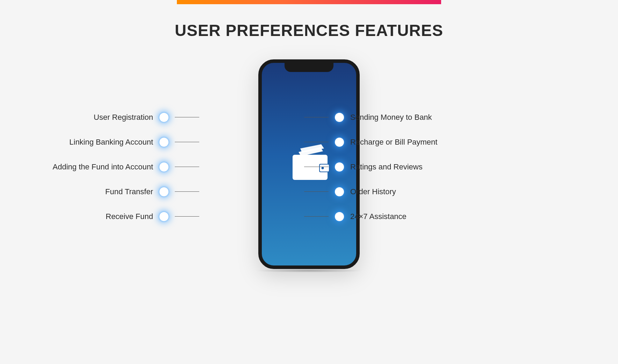  What do you see at coordinates (111, 142) in the screenshot?
I see `feature-label: Linking Banking Account` at bounding box center [111, 142].